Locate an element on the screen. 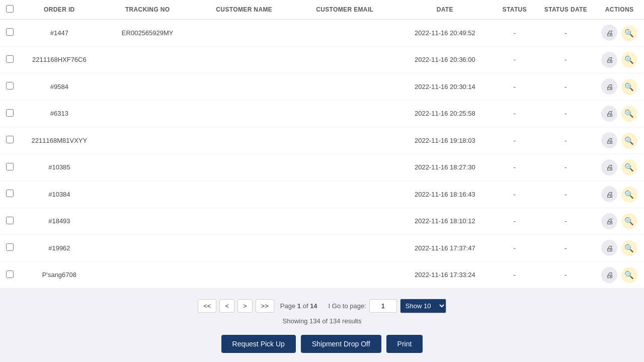 This screenshot has height=362, width=644. next-page-button: > is located at coordinates (245, 306).